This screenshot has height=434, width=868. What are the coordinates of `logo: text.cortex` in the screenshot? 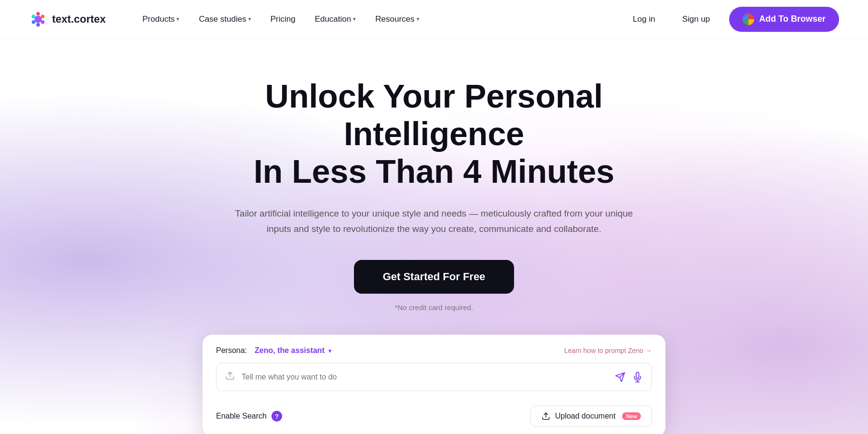 It's located at (68, 19).